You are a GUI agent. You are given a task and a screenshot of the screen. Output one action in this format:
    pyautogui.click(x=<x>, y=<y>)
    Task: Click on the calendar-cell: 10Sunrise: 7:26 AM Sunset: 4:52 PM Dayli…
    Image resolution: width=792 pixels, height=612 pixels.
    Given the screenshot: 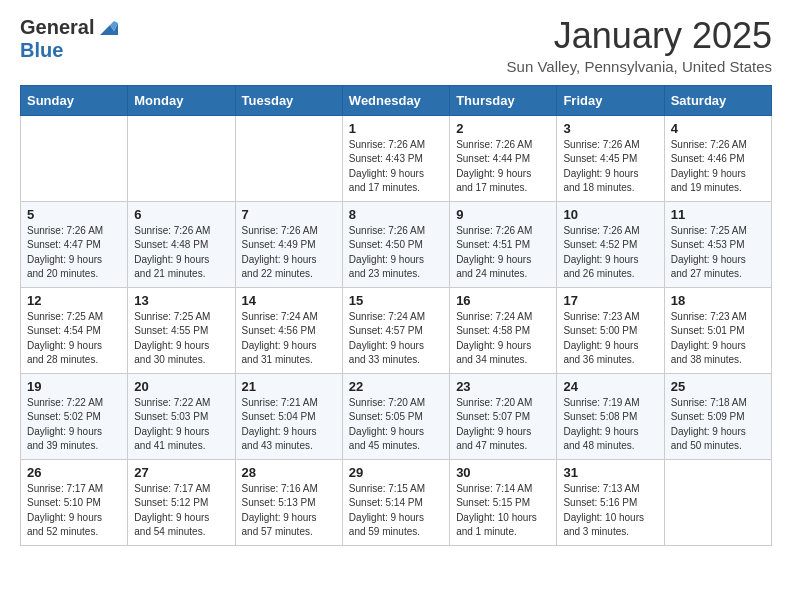 What is the action you would take?
    pyautogui.click(x=610, y=244)
    